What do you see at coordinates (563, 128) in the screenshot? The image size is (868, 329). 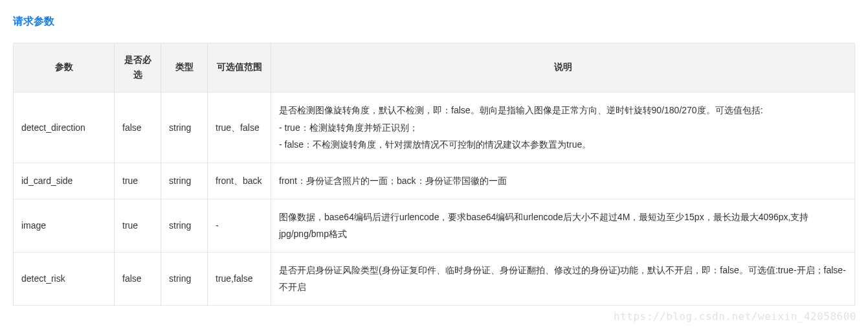 I see `cell-desc: 是否检测图像旋转角度，默认不检测，即：false。朝向是指输入图像是正常方向、逆…` at bounding box center [563, 128].